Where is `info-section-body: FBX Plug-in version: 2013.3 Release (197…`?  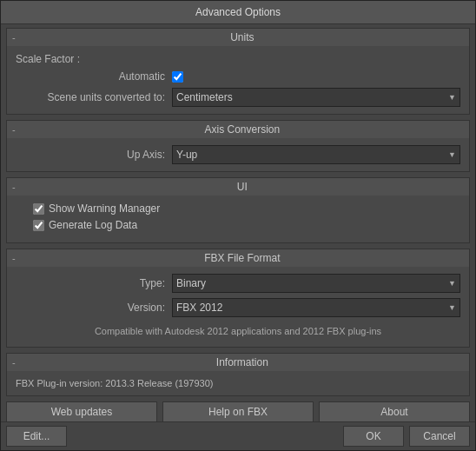 info-section-body: FBX Plug-in version: 2013.3 Release (197… is located at coordinates (238, 383).